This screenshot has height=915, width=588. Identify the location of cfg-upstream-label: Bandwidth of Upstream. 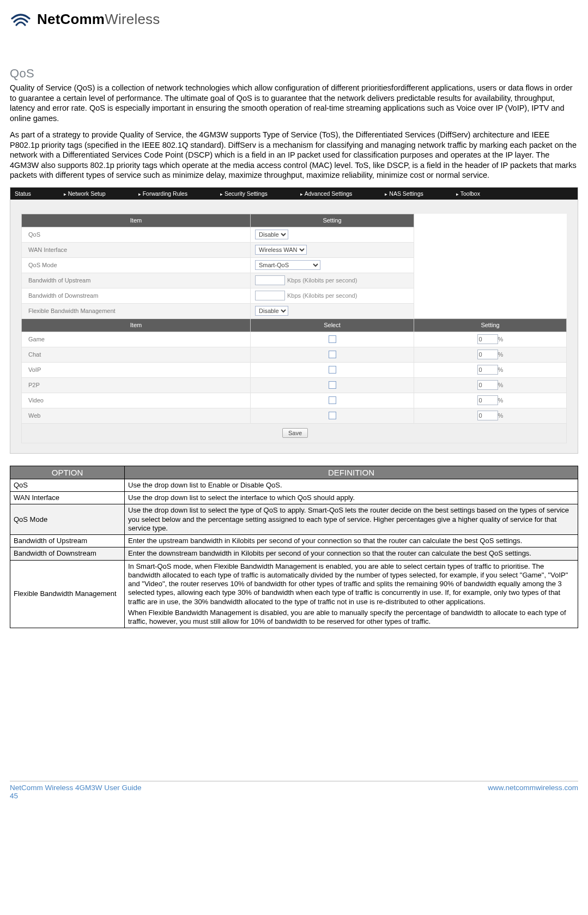
(136, 280).